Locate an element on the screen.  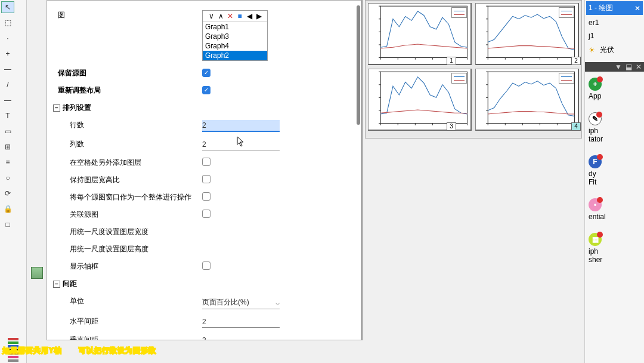
add-empty-label: 在空格处另外添加图层 is located at coordinates (128, 162).